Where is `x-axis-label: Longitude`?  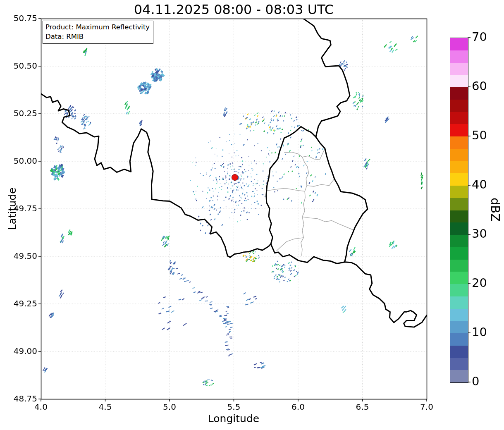 x-axis-label: Longitude is located at coordinates (234, 418).